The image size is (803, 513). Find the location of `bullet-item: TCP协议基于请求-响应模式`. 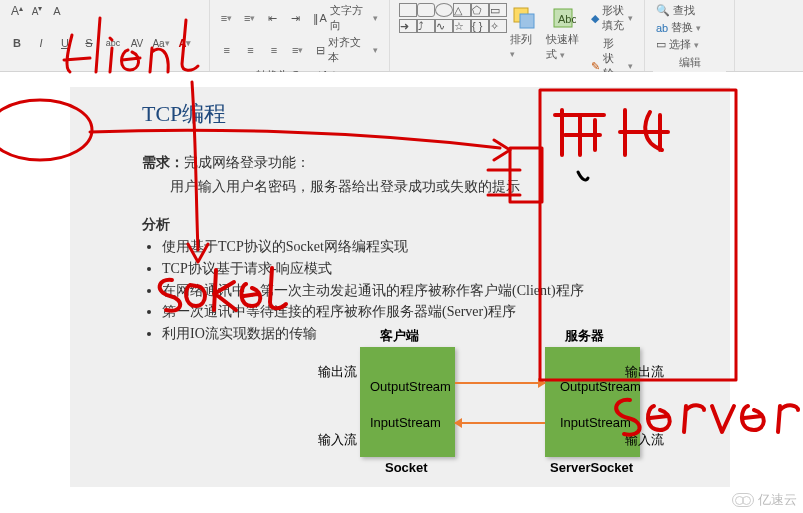

bullet-item: TCP协议基于请求-响应模式 is located at coordinates (432, 269).